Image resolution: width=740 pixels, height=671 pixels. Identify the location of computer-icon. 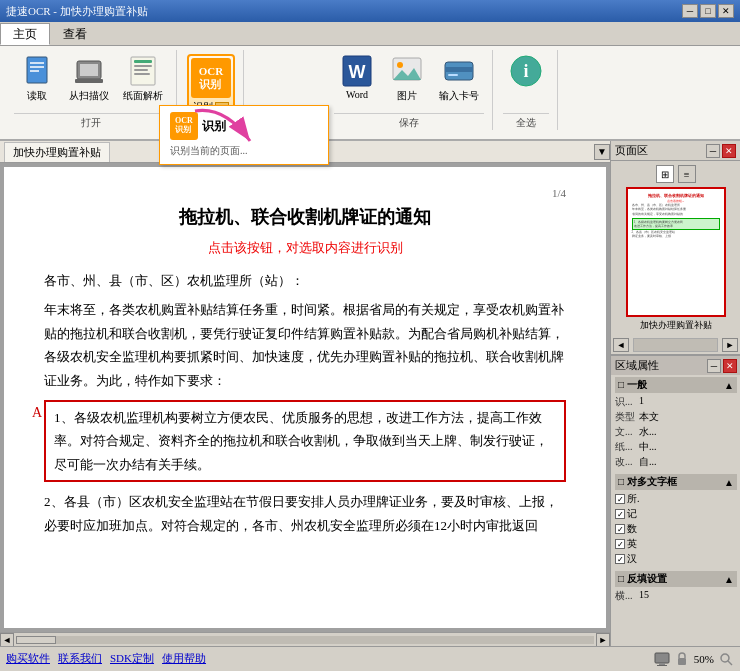
(662, 659).